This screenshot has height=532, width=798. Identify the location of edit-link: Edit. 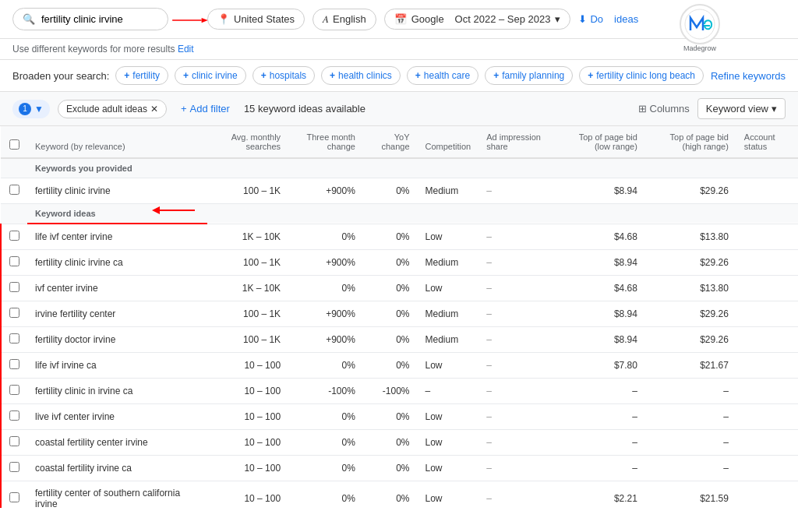
(185, 49).